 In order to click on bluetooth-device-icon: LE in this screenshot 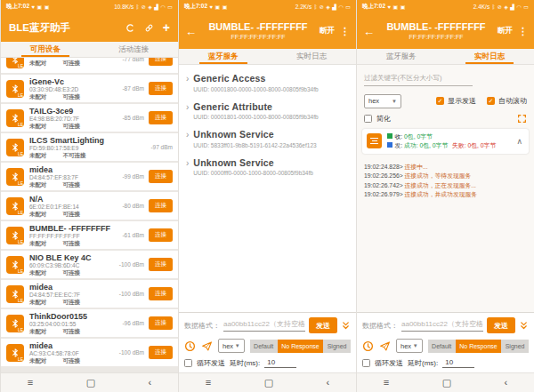, I will do `click(15, 324)`.